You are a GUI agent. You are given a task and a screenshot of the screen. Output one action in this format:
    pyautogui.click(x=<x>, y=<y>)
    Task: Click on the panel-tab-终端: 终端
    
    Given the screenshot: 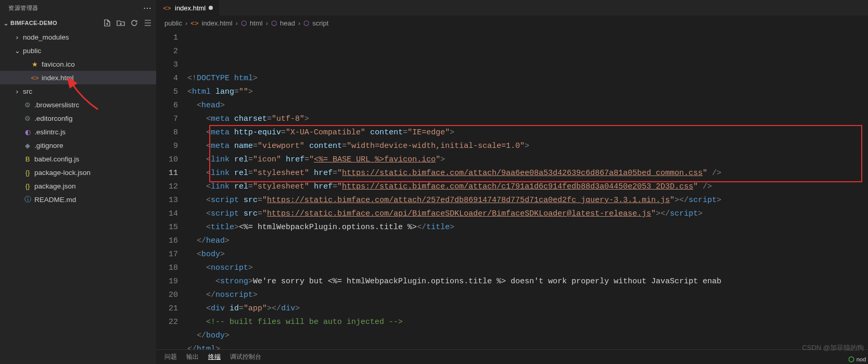 What is the action you would take?
    pyautogui.click(x=214, y=357)
    